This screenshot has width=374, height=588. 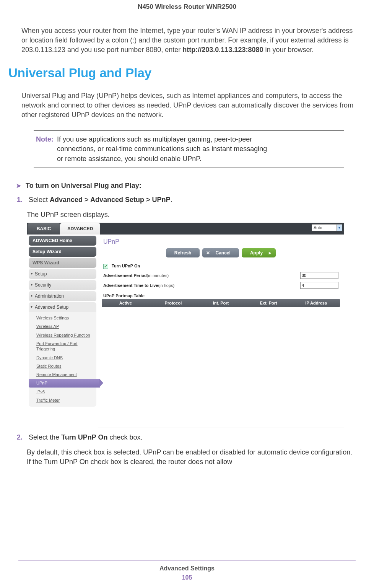 What do you see at coordinates (187, 13) in the screenshot?
I see `doc-header-title: N450 Wireless Router WNR2500` at bounding box center [187, 13].